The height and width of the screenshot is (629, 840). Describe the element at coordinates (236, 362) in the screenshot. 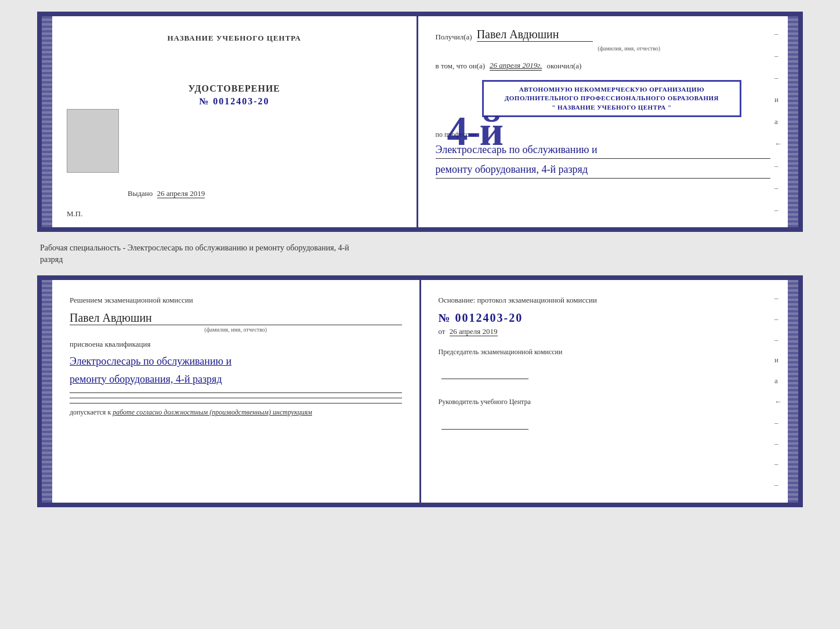

I see `qual-line1: Электрослесарь по обслуживанию и` at that location.